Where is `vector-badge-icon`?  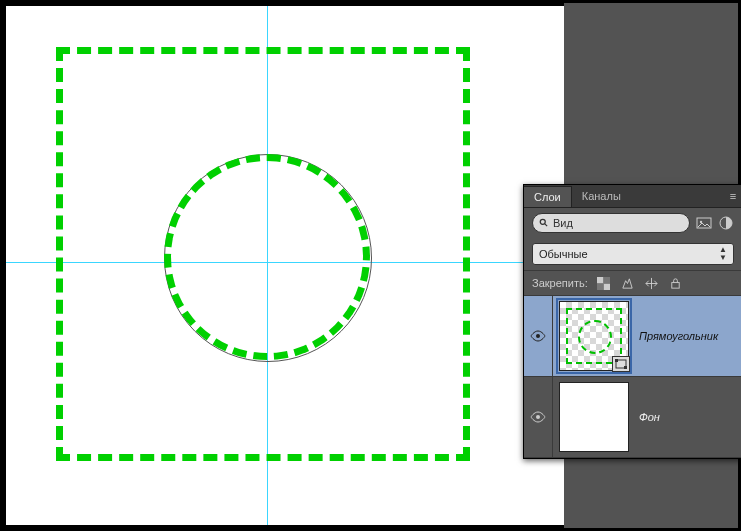 vector-badge-icon is located at coordinates (621, 364).